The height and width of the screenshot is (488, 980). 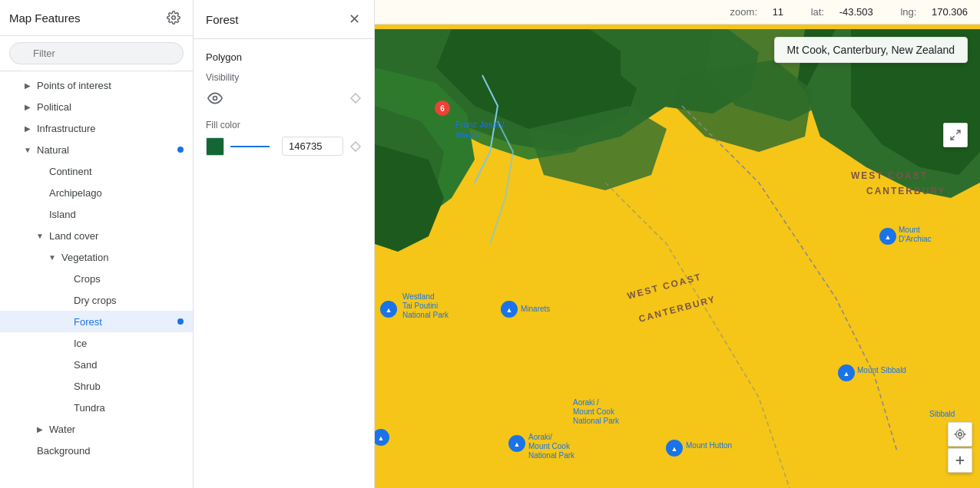 What do you see at coordinates (97, 321) in the screenshot?
I see `sidebar-item-forest: Forest` at bounding box center [97, 321].